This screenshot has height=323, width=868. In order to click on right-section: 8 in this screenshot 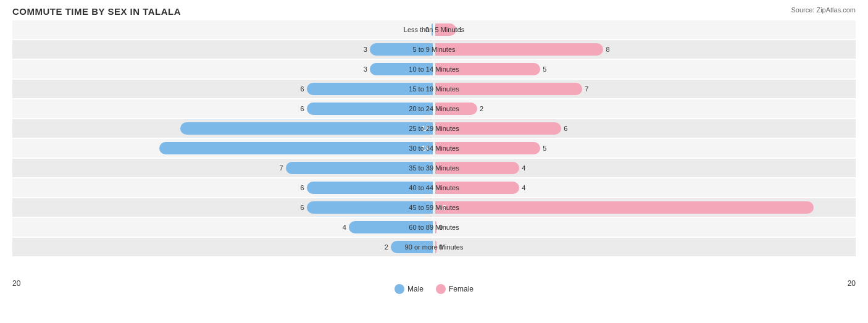, I will do `click(645, 49)`.